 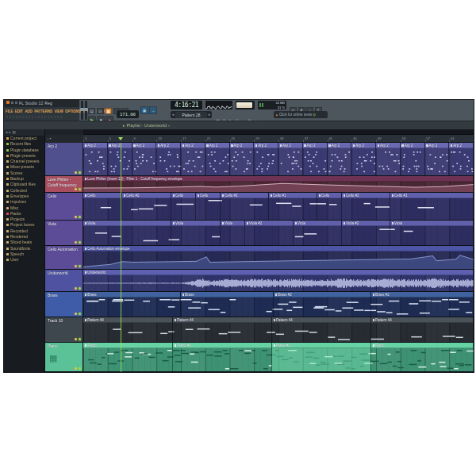 I want to click on track-header-track-10: Track 10, so click(x=64, y=330).